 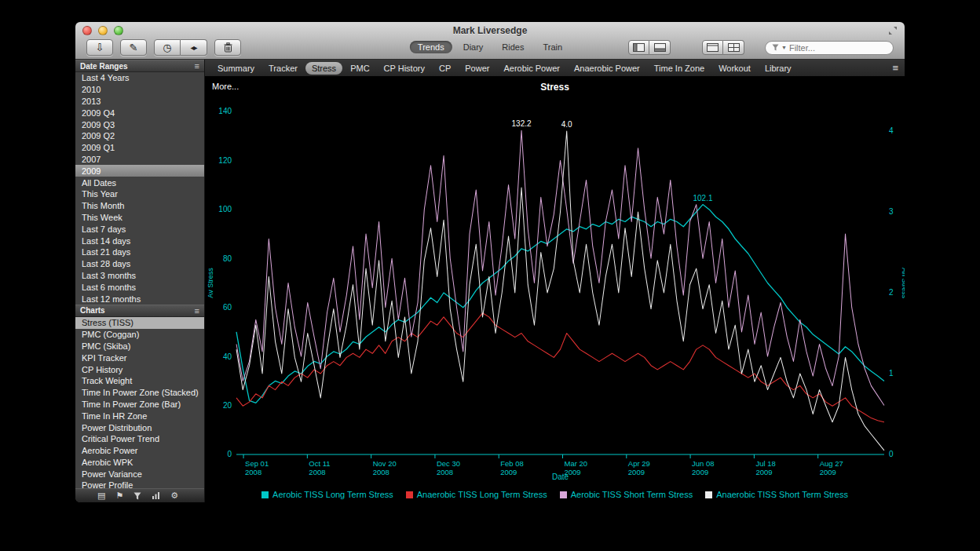 What do you see at coordinates (733, 47) in the screenshot?
I see `tiled-view-button` at bounding box center [733, 47].